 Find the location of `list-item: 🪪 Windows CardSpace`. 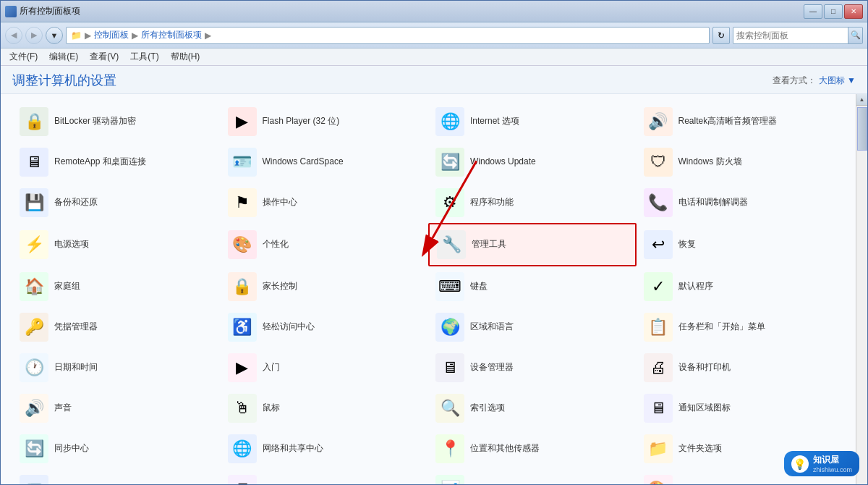

list-item: 🪪 Windows CardSpace is located at coordinates (325, 162).